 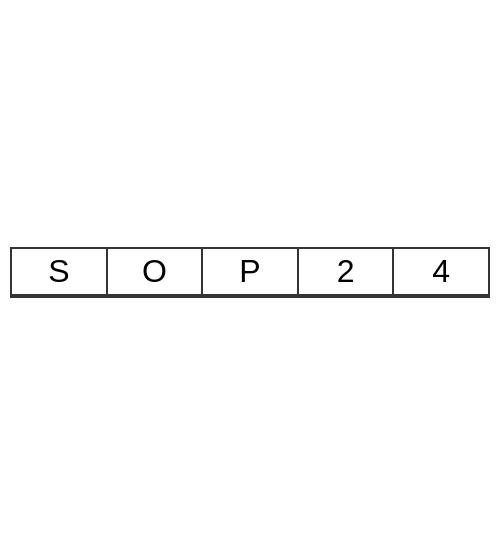 What do you see at coordinates (250, 272) in the screenshot?
I see `bingo-card: SOP24` at bounding box center [250, 272].